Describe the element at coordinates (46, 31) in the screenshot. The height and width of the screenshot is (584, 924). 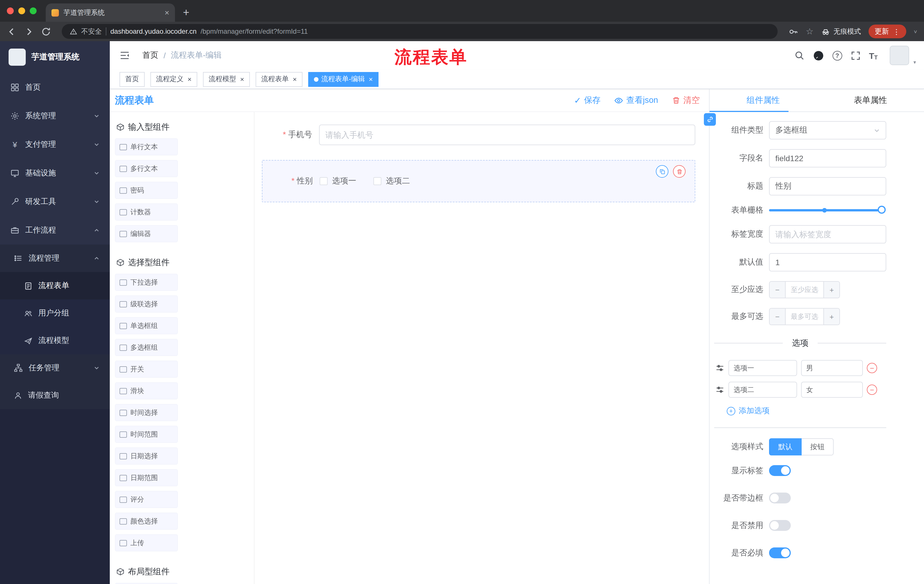
I see `reload-icon` at that location.